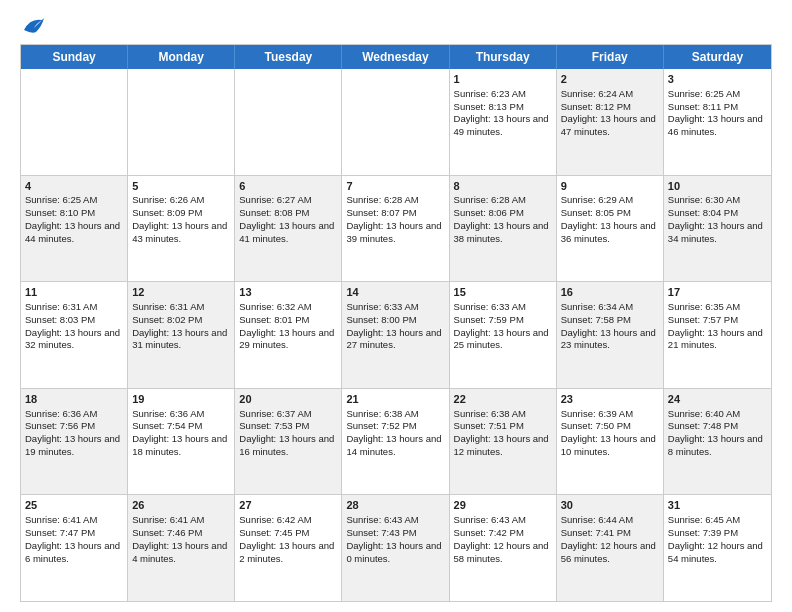 Image resolution: width=792 pixels, height=612 pixels. I want to click on calendar-cell: 20Sunrise: 6:37 AMSunset: 7:53 PMDayligh…, so click(288, 442).